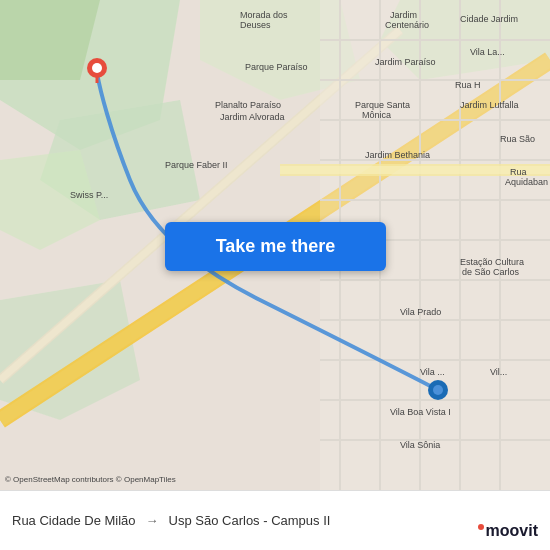 The height and width of the screenshot is (550, 550). What do you see at coordinates (404, 15) in the screenshot?
I see `svg-text: Jardim` at bounding box center [404, 15].